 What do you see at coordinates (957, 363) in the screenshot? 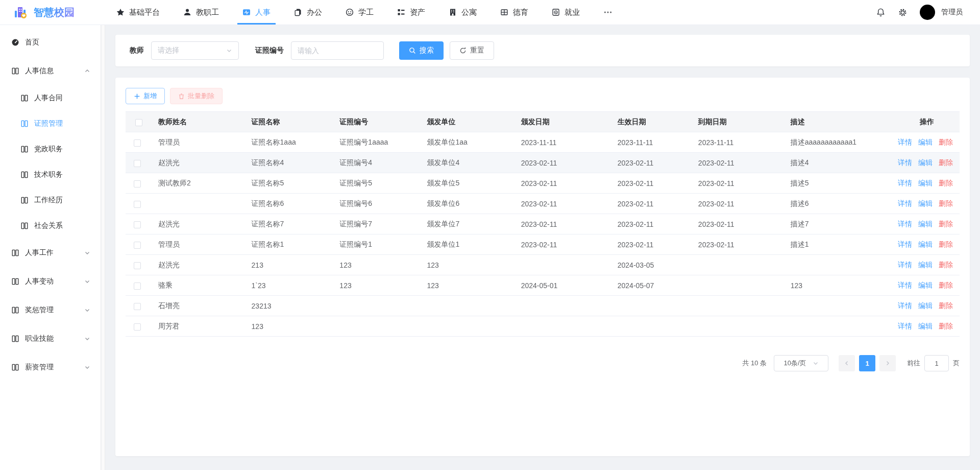
I see `page-unit-label: 页` at bounding box center [957, 363].